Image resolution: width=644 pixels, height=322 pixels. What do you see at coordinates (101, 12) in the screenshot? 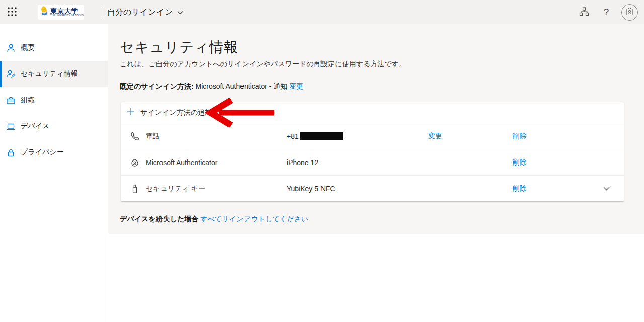
I see `header-divider` at bounding box center [101, 12].